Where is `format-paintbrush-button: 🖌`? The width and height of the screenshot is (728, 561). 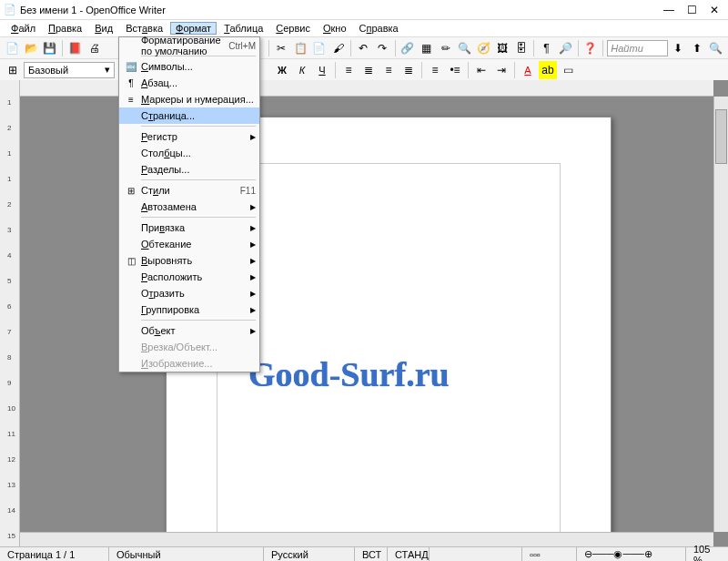 format-paintbrush-button: 🖌 is located at coordinates (339, 48).